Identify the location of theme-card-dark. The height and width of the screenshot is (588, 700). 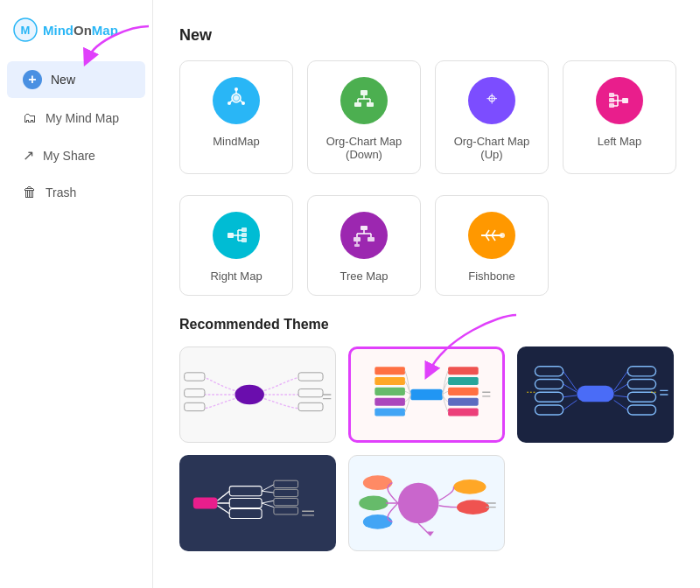
(595, 395).